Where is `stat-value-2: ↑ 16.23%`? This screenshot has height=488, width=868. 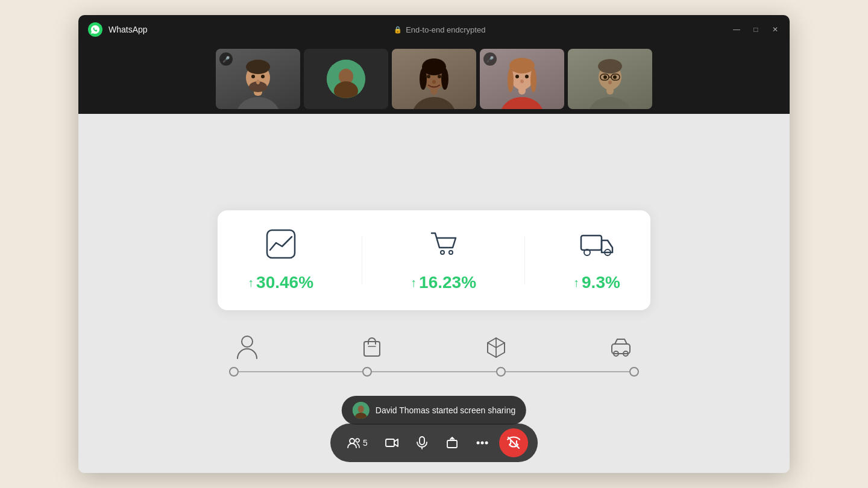
stat-value-2: ↑ 16.23% is located at coordinates (444, 283).